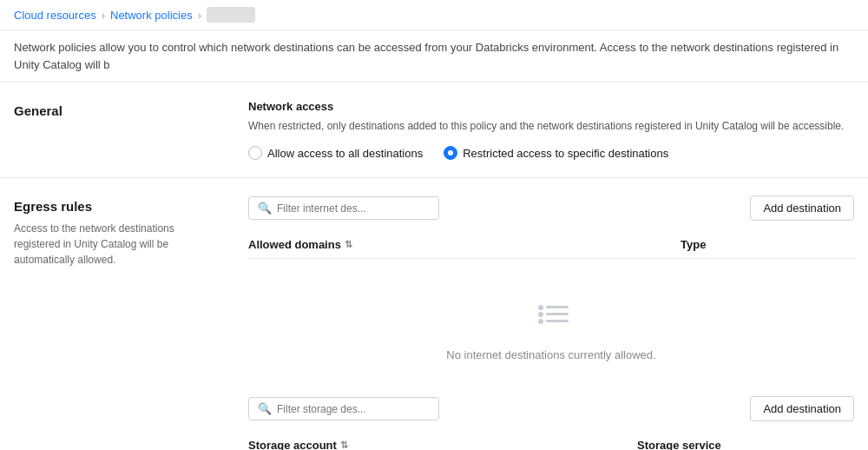 Image resolution: width=868 pixels, height=450 pixels. I want to click on internet-empty-text: No internet destinations currently allow…, so click(550, 354).